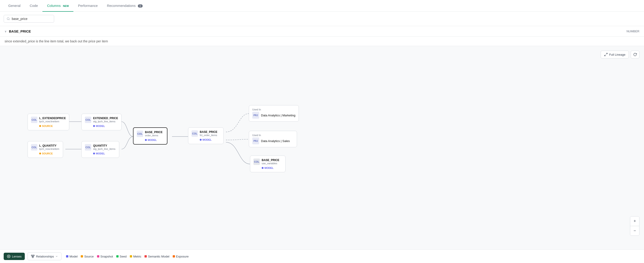  I want to click on recommendations-count-badge: 0, so click(140, 6).